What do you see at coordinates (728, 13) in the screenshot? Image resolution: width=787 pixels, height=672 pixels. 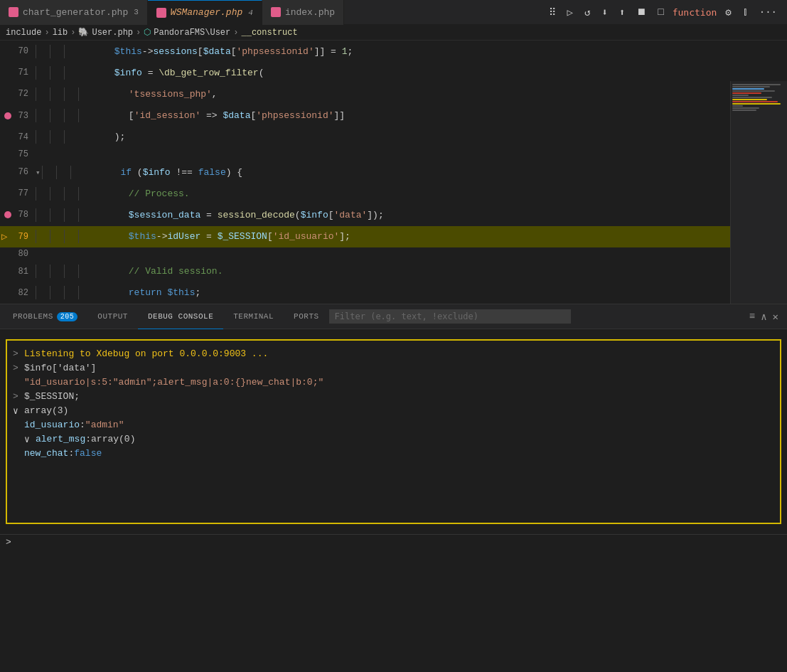 I see `settings-icon: ⚙` at bounding box center [728, 13].